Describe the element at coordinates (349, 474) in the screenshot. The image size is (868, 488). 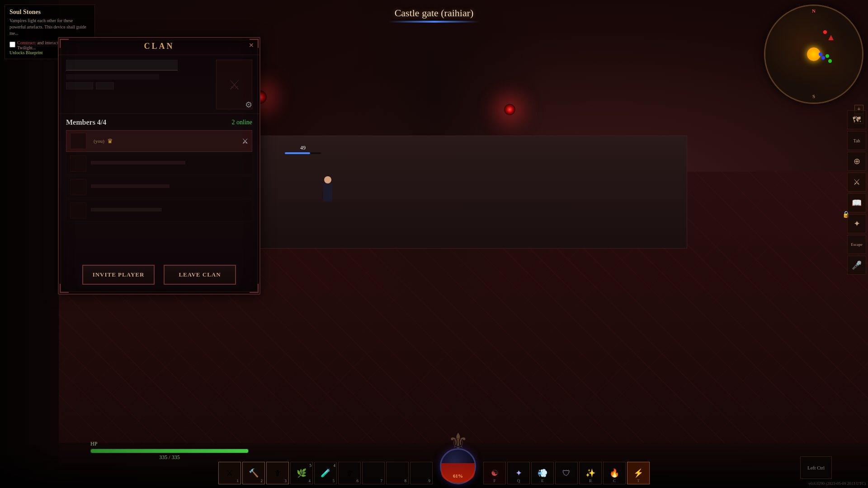
I see `skill-icon-6: 🗡` at that location.